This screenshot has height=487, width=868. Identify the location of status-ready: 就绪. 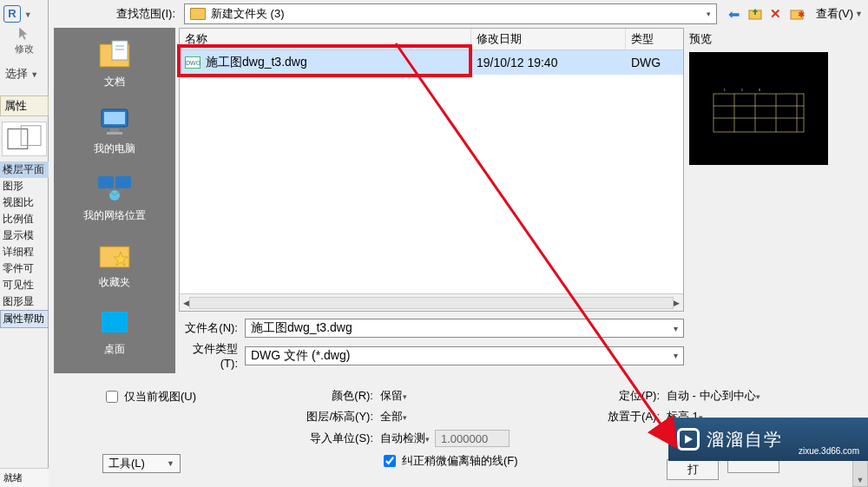
(24, 477).